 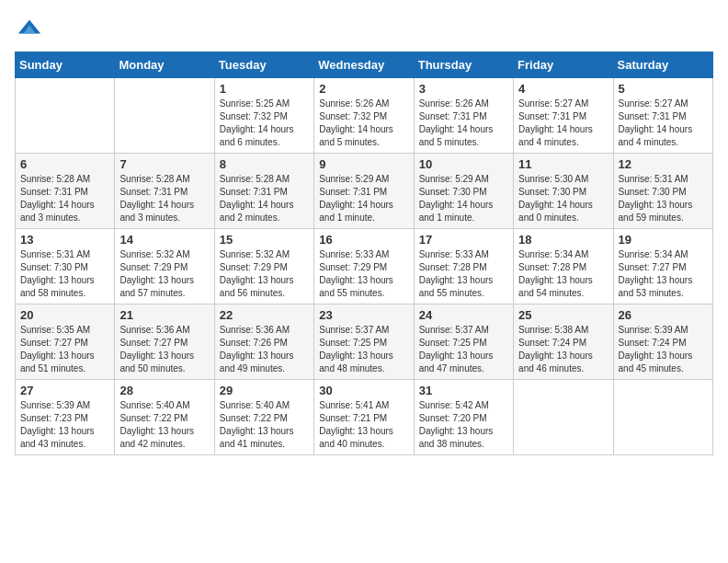 What do you see at coordinates (555, 350) in the screenshot?
I see `day-info: Sunrise: 5:38 AMSunset: 7:24 PMDaylight:…` at bounding box center [555, 350].